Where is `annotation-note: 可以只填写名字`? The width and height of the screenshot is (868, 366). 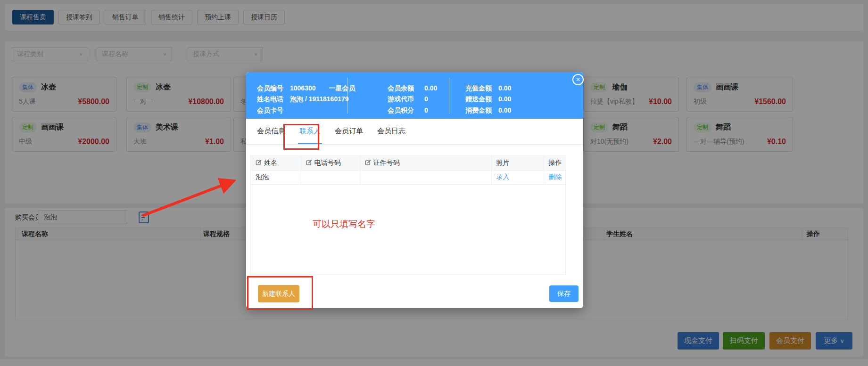 annotation-note: 可以只填写名字 is located at coordinates (344, 224).